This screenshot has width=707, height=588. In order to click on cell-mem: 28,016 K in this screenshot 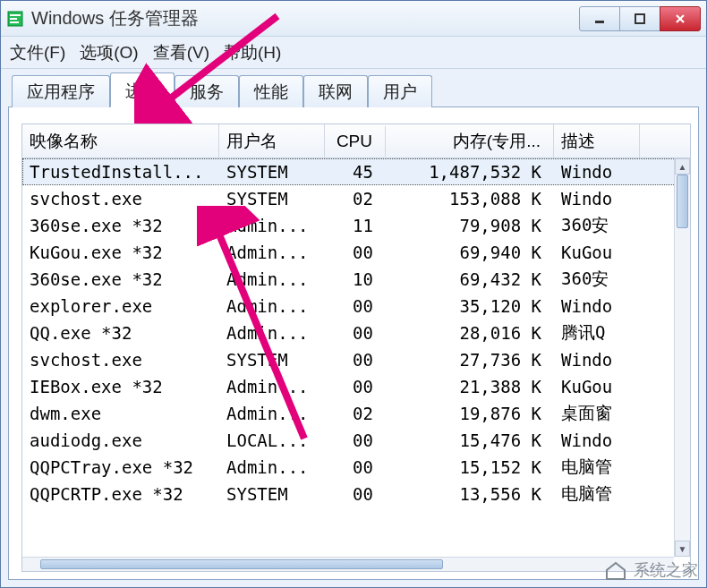, I will do `click(470, 333)`.